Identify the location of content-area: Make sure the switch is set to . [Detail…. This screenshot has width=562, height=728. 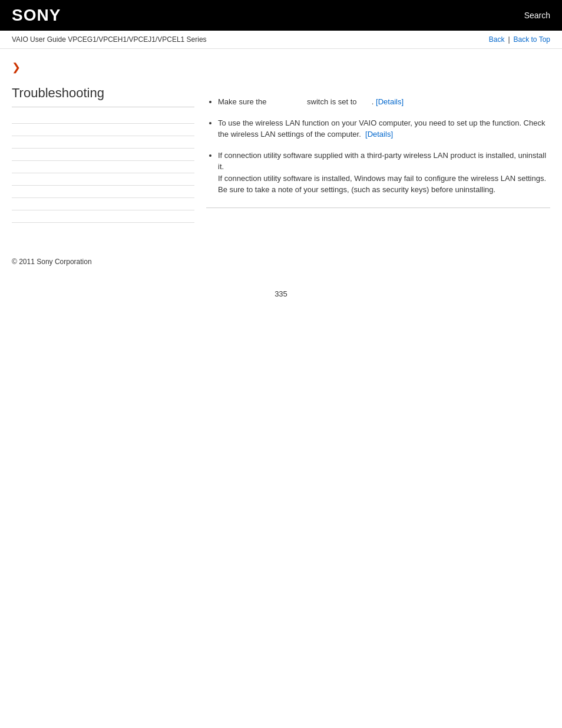
(378, 144).